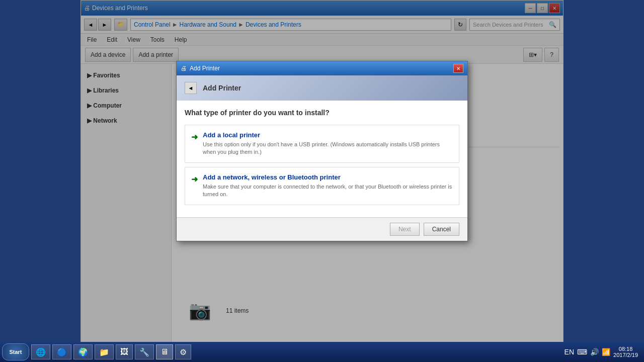  What do you see at coordinates (62, 352) in the screenshot?
I see `taskbar-icon-2: 🔵` at bounding box center [62, 352].